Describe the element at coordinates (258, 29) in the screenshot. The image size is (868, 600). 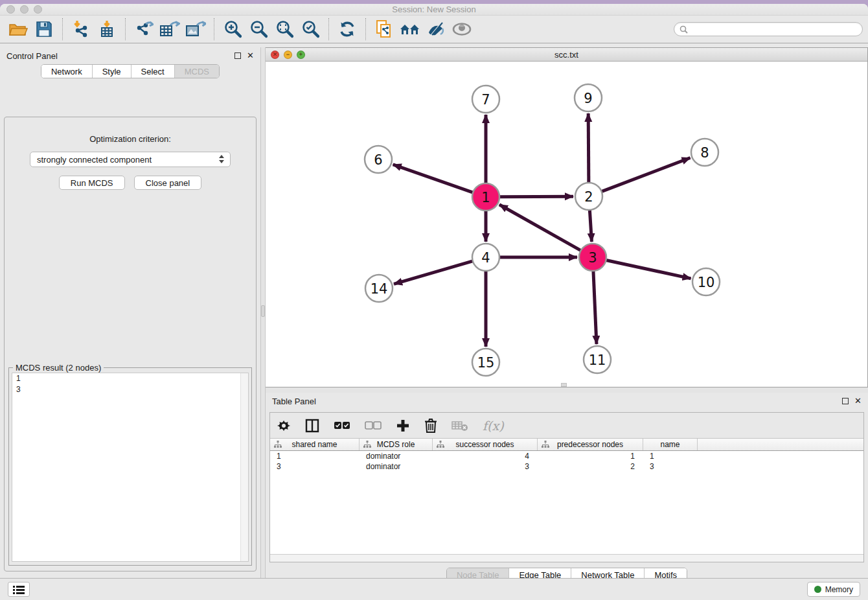
I see `zoom-out-icon` at that location.